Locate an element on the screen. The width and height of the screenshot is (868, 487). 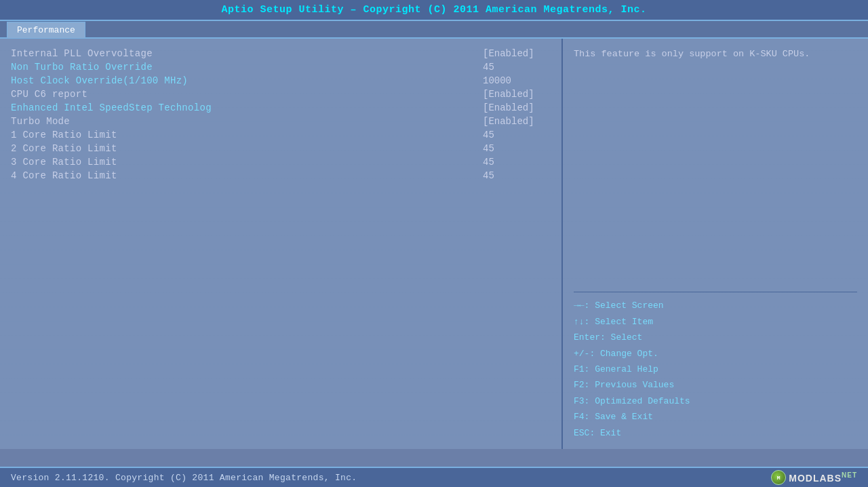
title-bar: Aptio Setup Utility – Copyright (C) 2011… is located at coordinates (434, 11).